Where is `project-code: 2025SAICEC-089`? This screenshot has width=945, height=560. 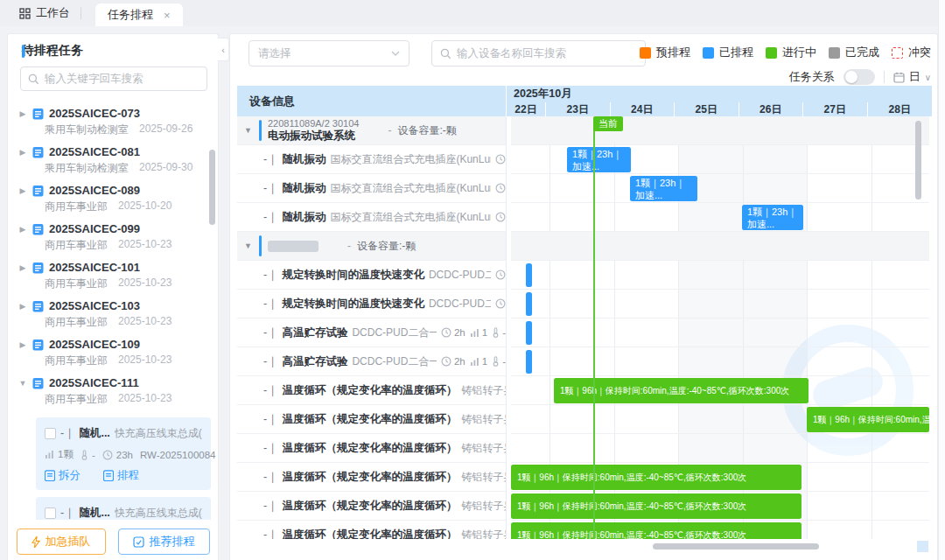 project-code: 2025SAICEC-089 is located at coordinates (94, 191).